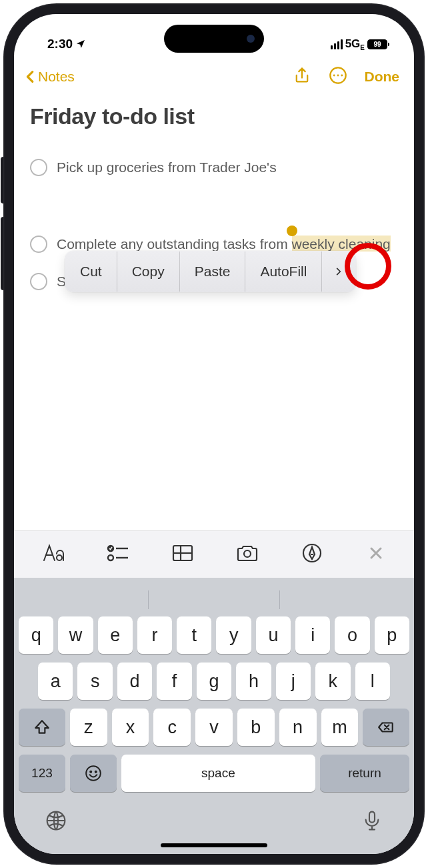 This screenshot has width=428, height=868. I want to click on back-button: Notes, so click(49, 77).